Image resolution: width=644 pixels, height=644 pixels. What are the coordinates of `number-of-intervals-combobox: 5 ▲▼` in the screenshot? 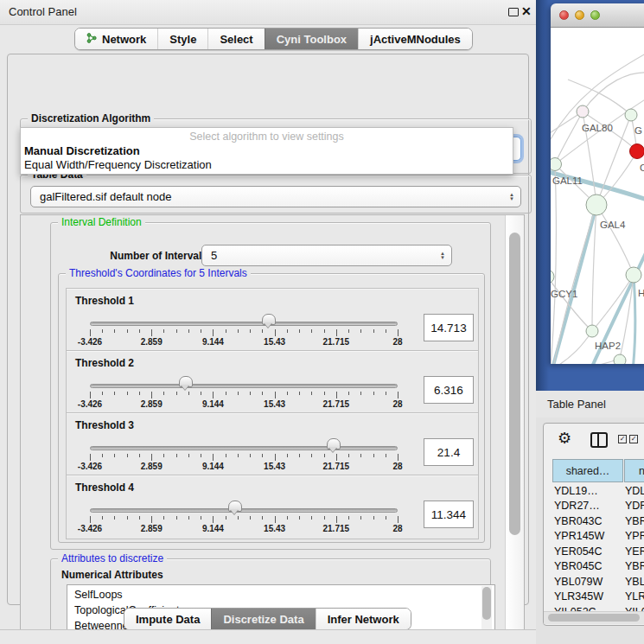 It's located at (327, 256).